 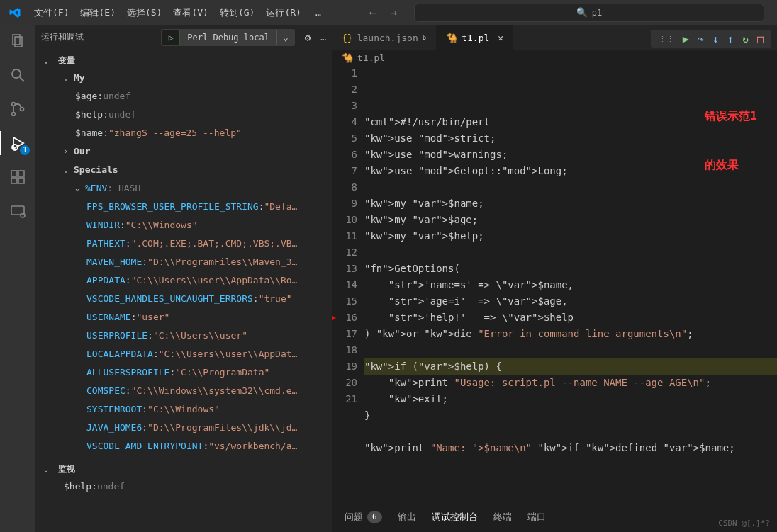 I want to click on menu-item: 文件(F), so click(x=51, y=13).